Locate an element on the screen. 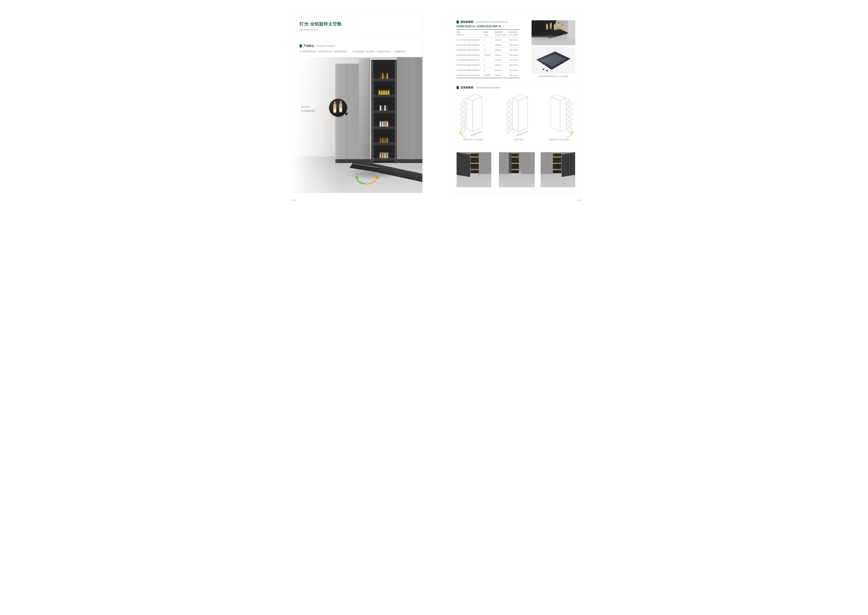  effect-photo-pullout: 篮体平拉出效果 is located at coordinates (517, 170).